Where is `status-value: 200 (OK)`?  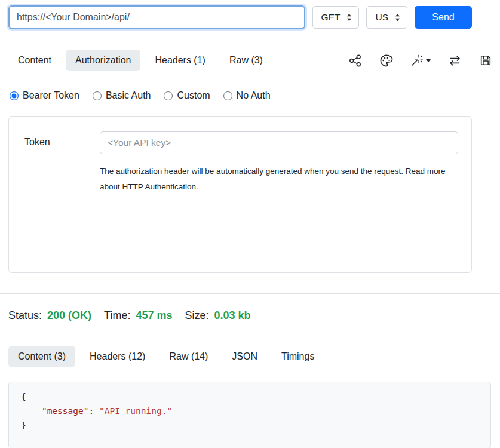
status-value: 200 (OK) is located at coordinates (69, 315).